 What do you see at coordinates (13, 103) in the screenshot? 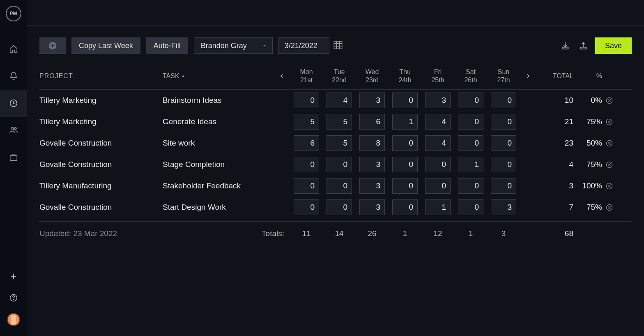
I see `nav-timesheet` at bounding box center [13, 103].